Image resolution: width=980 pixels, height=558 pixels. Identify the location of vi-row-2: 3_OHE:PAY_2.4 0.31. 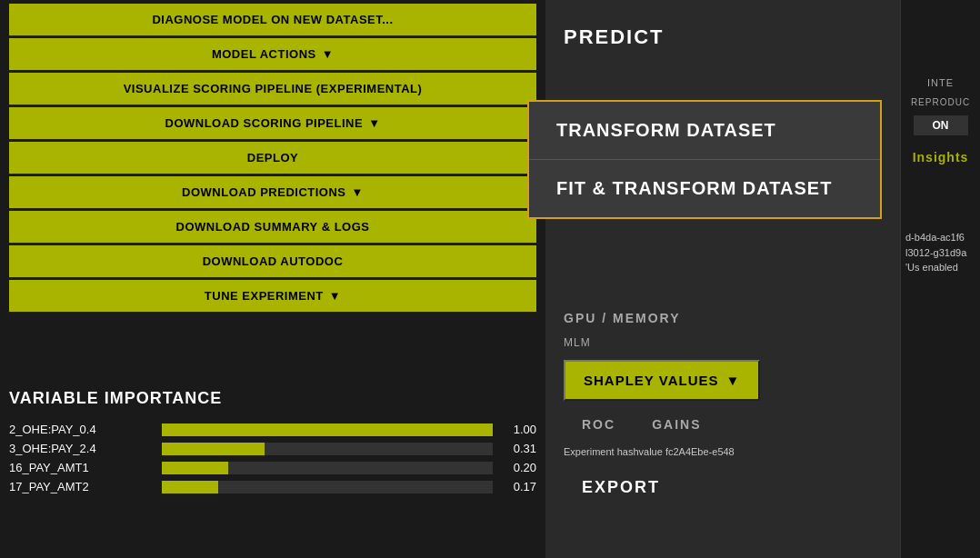
(273, 449).